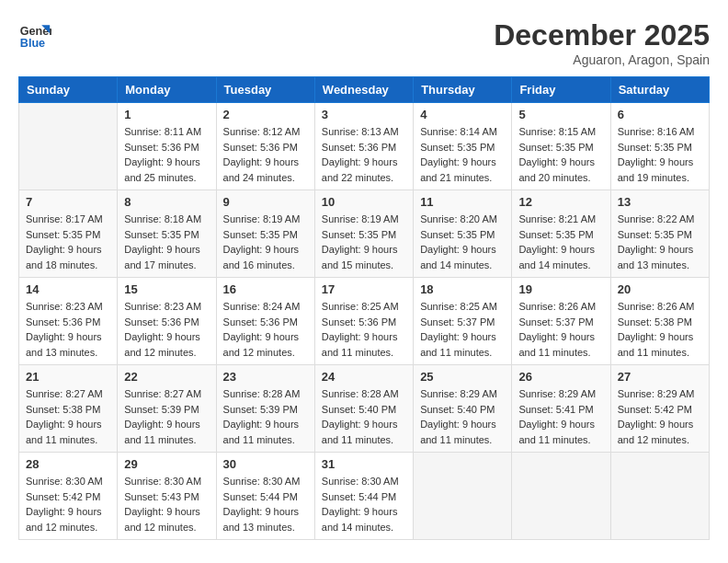 The height and width of the screenshot is (563, 728). I want to click on calendar-cell: 18Sunrise: 8:25 AMSunset: 5:37 PMDayligh…, so click(463, 322).